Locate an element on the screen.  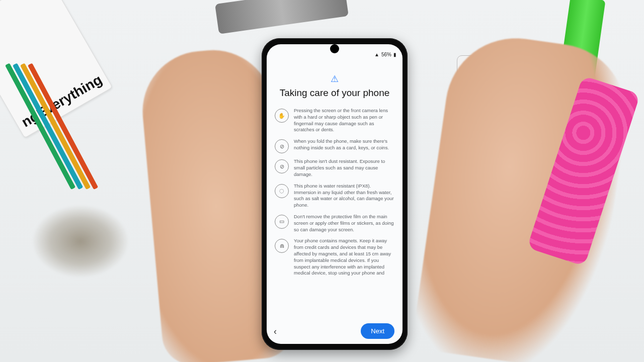
signal-icon: ▲ is located at coordinates (377, 54).